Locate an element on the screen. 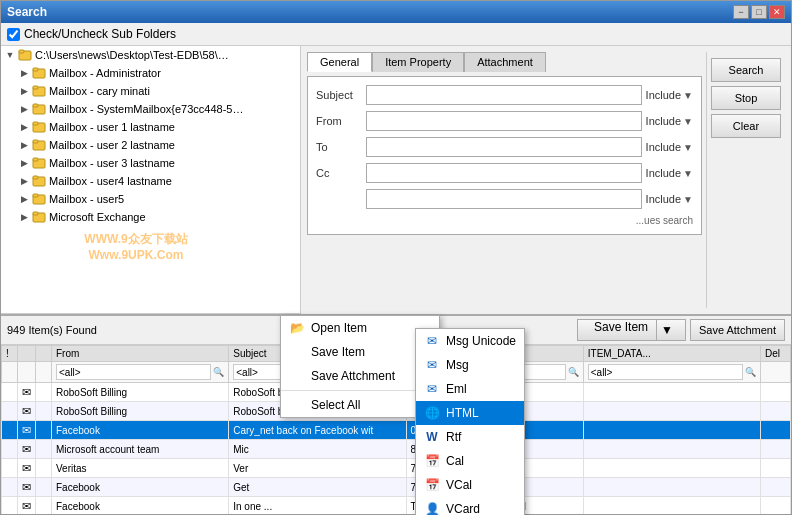  submenu-rtf: W Rtf is located at coordinates (470, 437).